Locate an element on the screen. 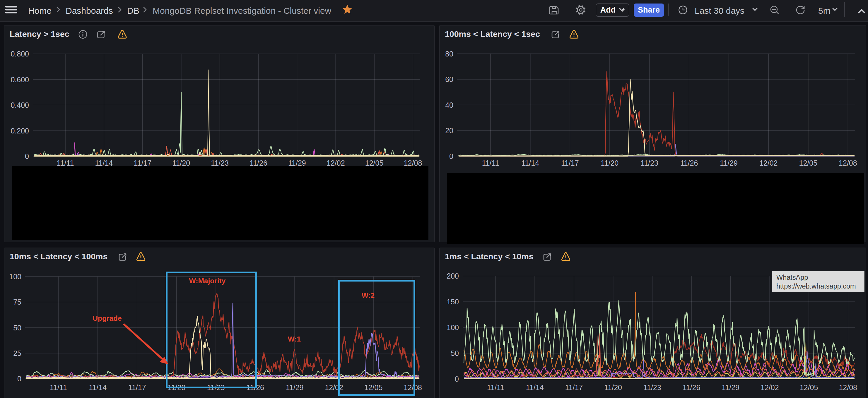  svg-text: 75 is located at coordinates (17, 302).